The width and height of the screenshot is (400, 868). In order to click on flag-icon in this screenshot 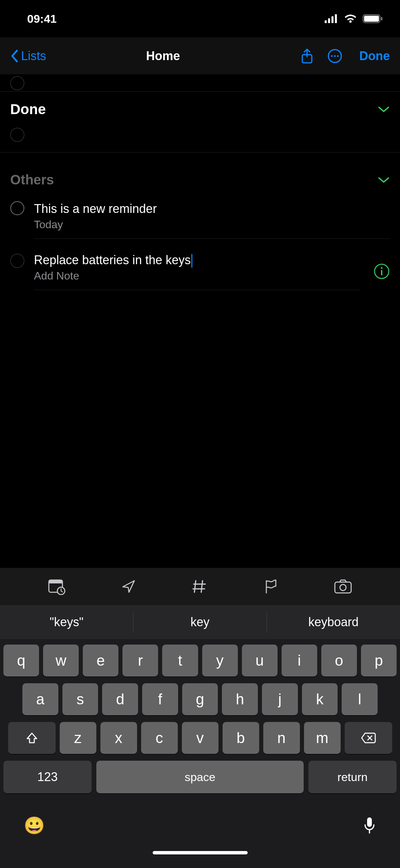, I will do `click(271, 586)`.